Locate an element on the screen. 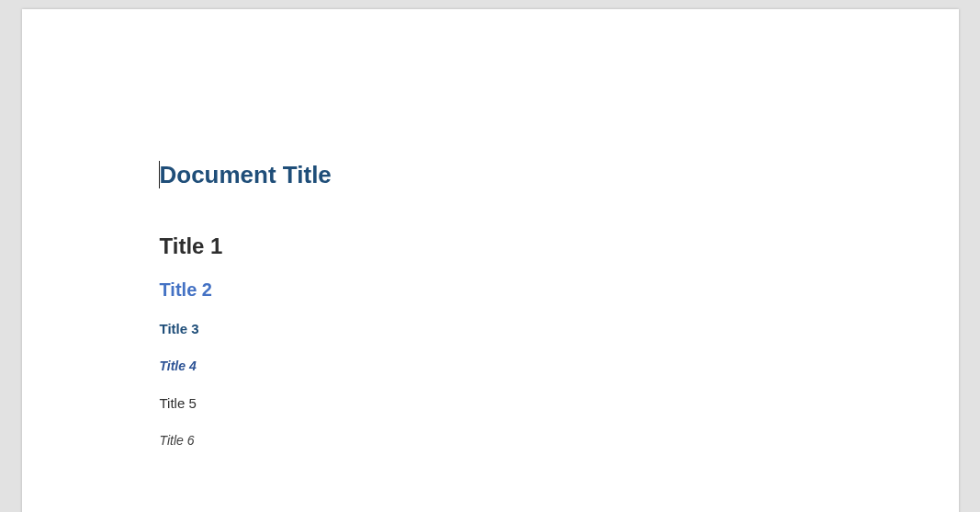 Image resolution: width=980 pixels, height=512 pixels. heading-4: Title 4 is located at coordinates (513, 366).